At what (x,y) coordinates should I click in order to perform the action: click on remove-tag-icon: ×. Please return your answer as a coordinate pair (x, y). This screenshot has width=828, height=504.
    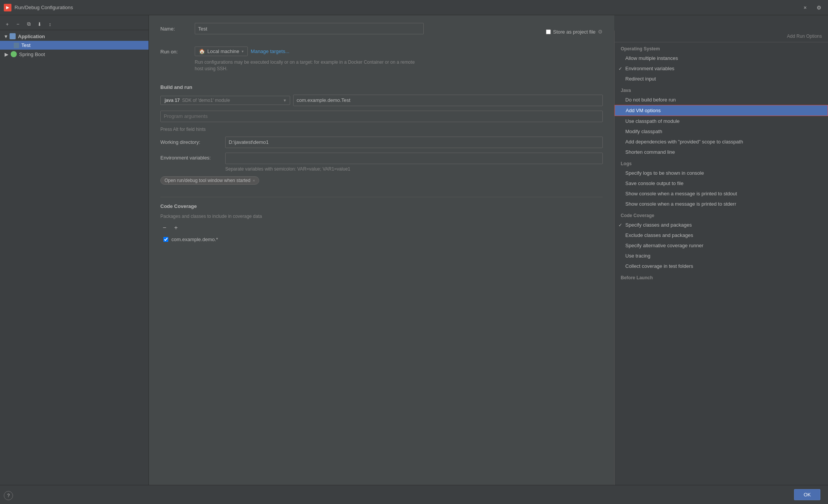
    Looking at the image, I should click on (254, 180).